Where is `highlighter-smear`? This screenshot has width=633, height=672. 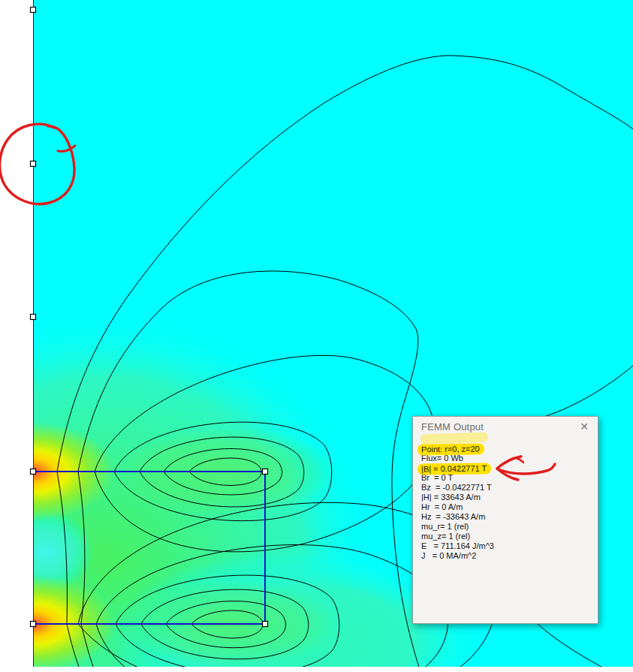
highlighter-smear is located at coordinates (454, 438).